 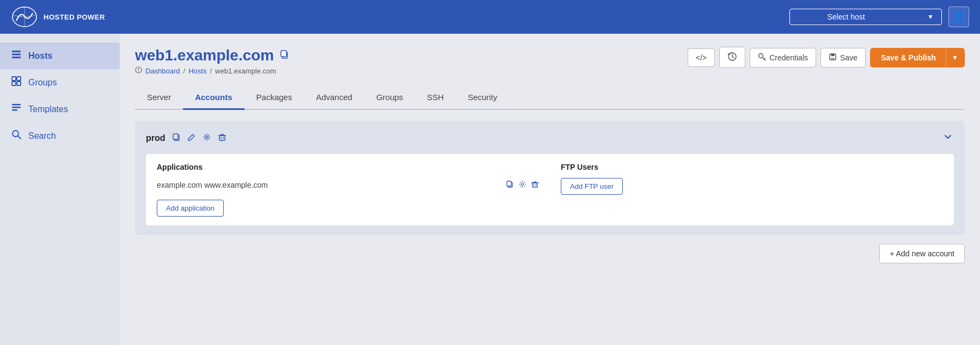 What do you see at coordinates (550, 254) in the screenshot?
I see `add-account-row: + Add new account` at bounding box center [550, 254].